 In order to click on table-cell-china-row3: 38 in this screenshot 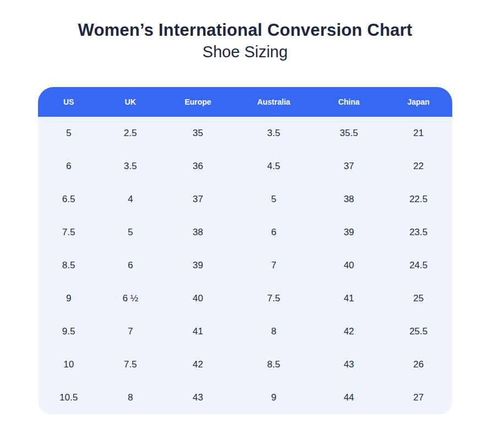, I will do `click(349, 199)`.